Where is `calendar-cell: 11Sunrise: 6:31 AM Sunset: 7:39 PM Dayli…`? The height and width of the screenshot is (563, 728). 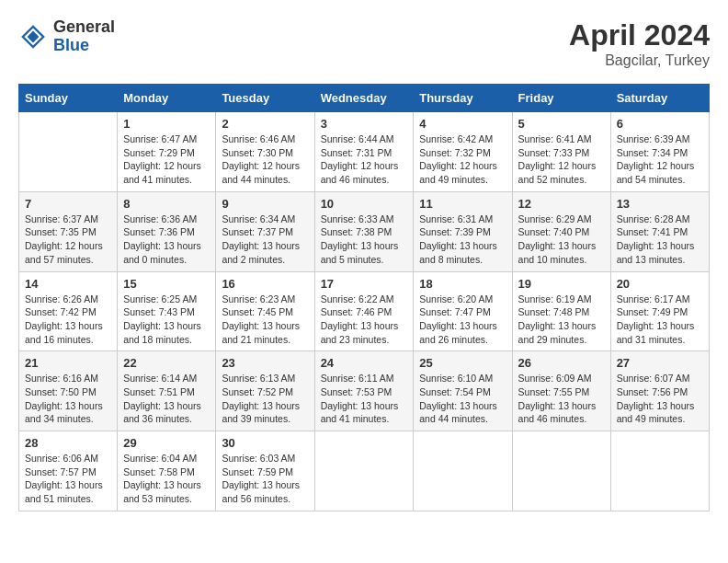
calendar-cell: 11Sunrise: 6:31 AM Sunset: 7:39 PM Dayli… is located at coordinates (463, 232).